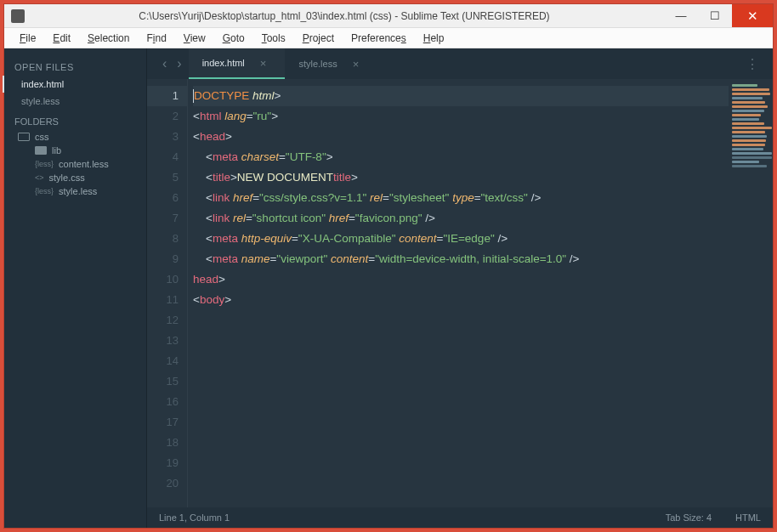 This screenshot has height=532, width=777. What do you see at coordinates (75, 178) in the screenshot?
I see `file-style-css: <> style.css` at bounding box center [75, 178].